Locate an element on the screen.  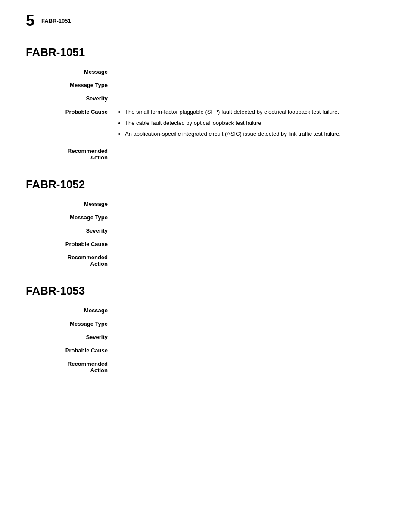
message-type-label-1053: Message Type is located at coordinates (71, 323).